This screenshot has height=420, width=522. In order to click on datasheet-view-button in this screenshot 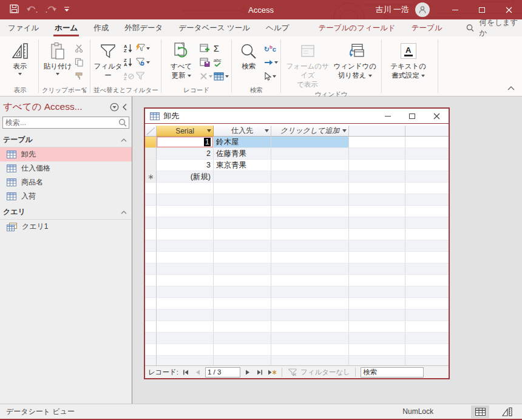, I will do `click(480, 412)`.